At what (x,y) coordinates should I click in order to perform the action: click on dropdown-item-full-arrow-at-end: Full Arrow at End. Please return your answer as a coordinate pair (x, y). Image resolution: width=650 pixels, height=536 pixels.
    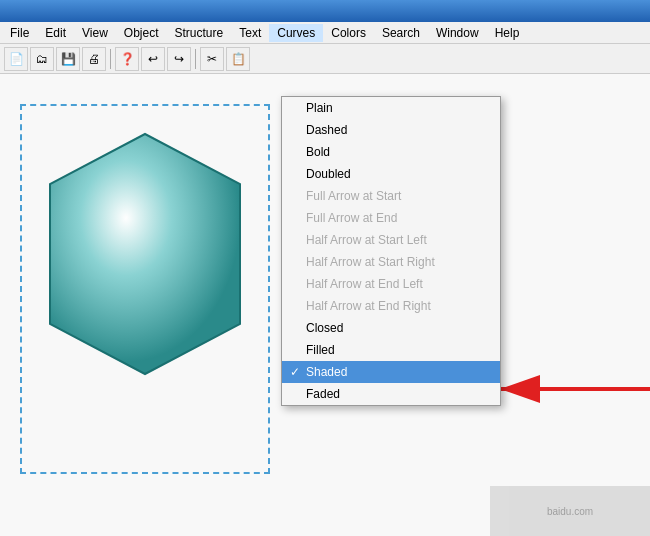
    Looking at the image, I should click on (391, 218).